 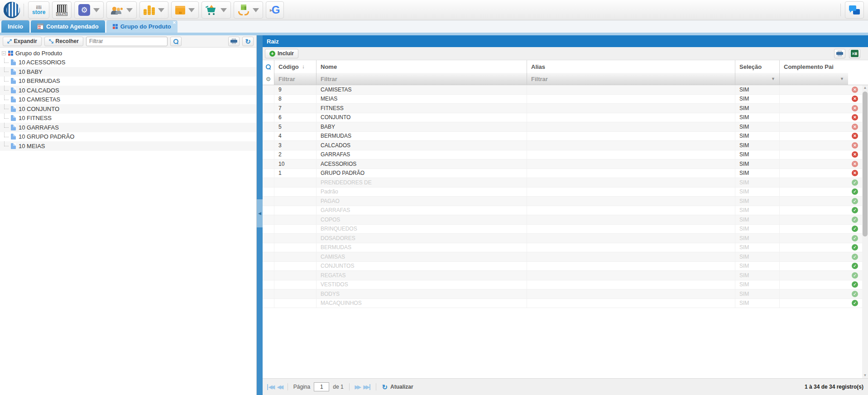 What do you see at coordinates (565, 229) in the screenshot?
I see `table-row: BRINQUEDOS SIM` at bounding box center [565, 229].